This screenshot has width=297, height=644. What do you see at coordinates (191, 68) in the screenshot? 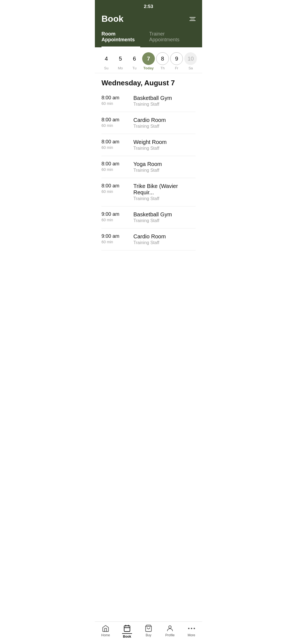
I see `date-label-sa: Sa` at bounding box center [191, 68].